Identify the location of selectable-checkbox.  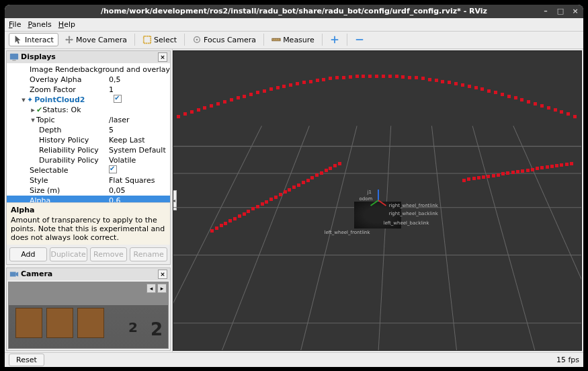
(113, 169).